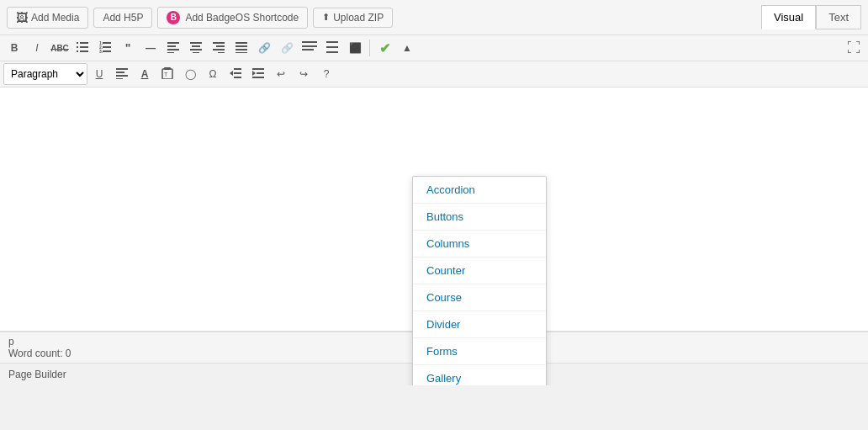 The height and width of the screenshot is (430, 868). I want to click on numbered-list-button: 1.2.3., so click(105, 48).